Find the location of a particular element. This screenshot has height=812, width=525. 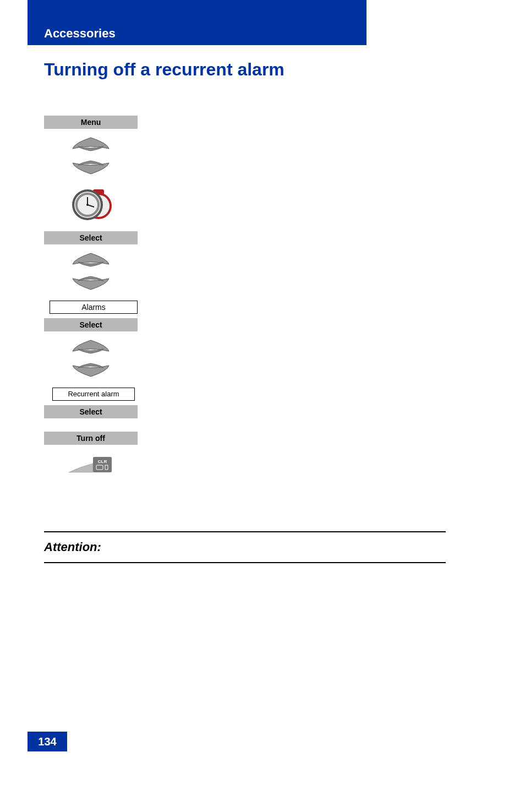

softkey-select-3: Select is located at coordinates (91, 412).